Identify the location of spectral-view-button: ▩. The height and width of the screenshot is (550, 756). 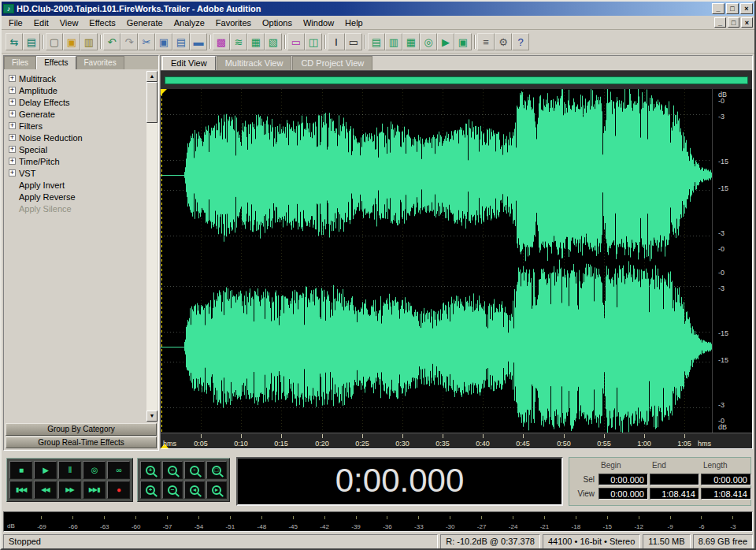
(221, 42).